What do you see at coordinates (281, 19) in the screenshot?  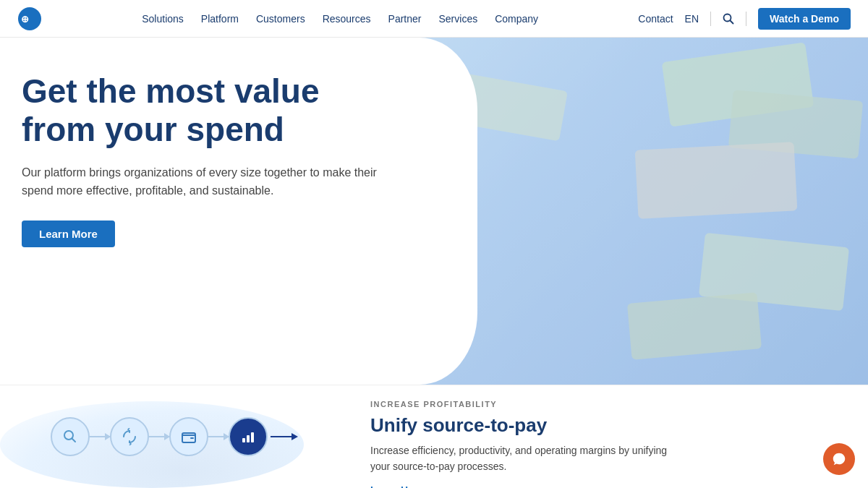 I see `nav-customers: Customers` at bounding box center [281, 19].